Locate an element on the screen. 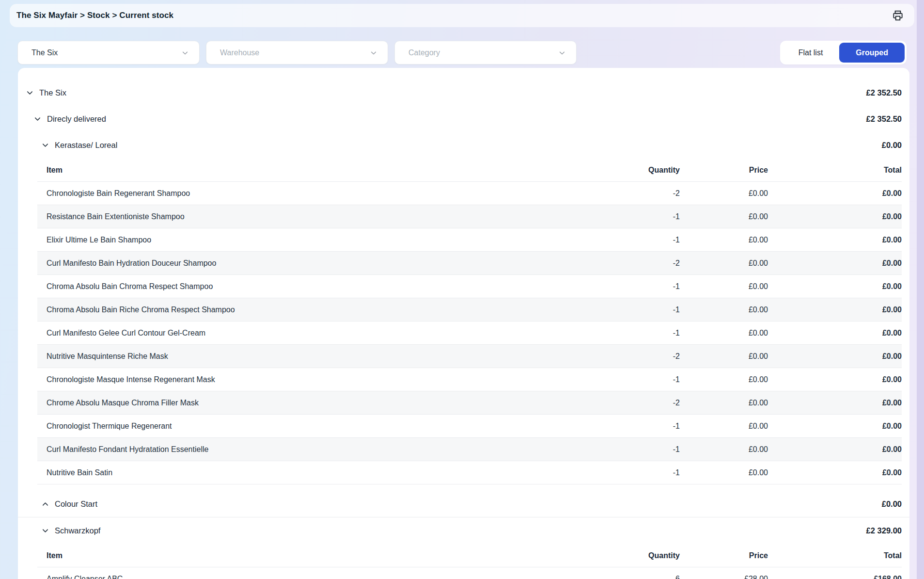 Image resolution: width=924 pixels, height=579 pixels. group-row-kerastase-loreal: Kerastase/ Loreal £0.00 is located at coordinates (464, 145).